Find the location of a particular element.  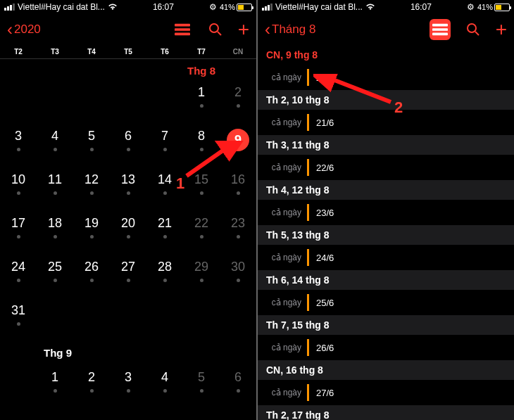

event-title: 21/6 is located at coordinates (325, 122).